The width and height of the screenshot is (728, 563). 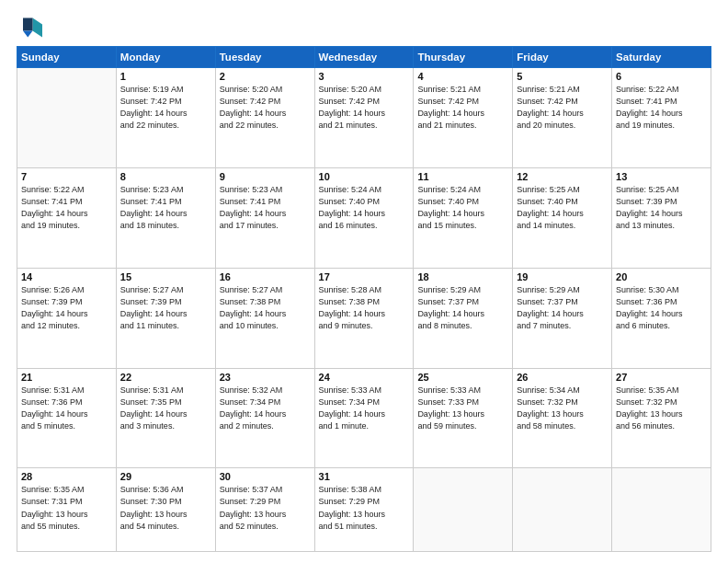 What do you see at coordinates (463, 377) in the screenshot?
I see `day-number: 25` at bounding box center [463, 377].